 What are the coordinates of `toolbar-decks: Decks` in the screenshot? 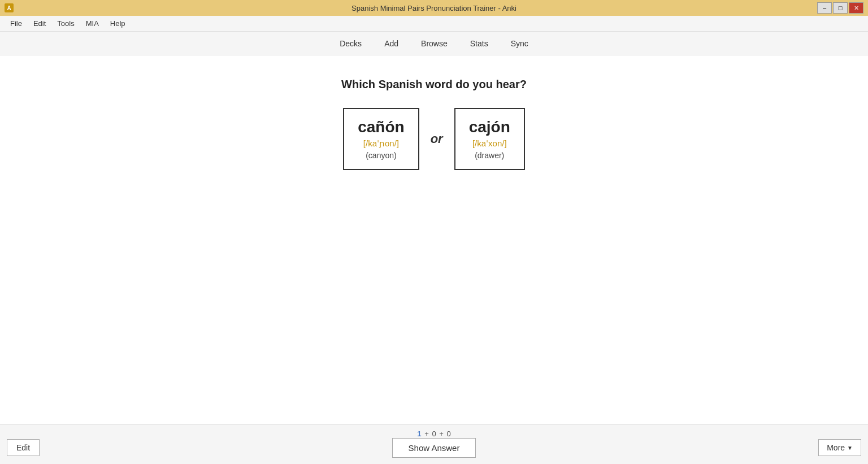 It's located at (350, 44).